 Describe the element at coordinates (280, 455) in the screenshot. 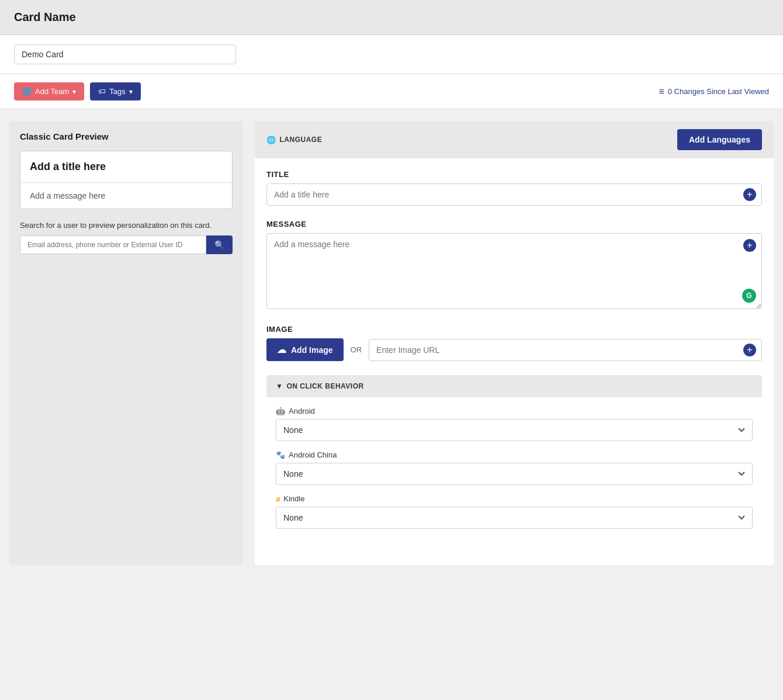

I see `paw-icon` at that location.